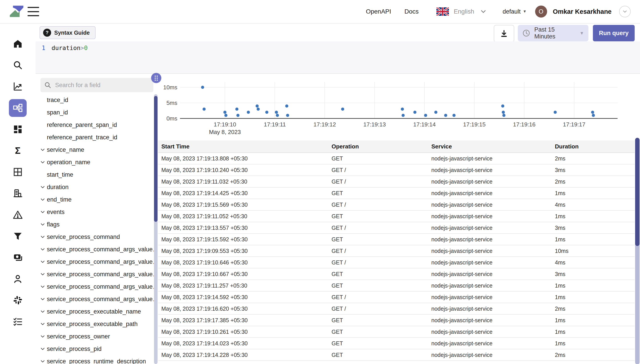 The height and width of the screenshot is (364, 640). Describe the element at coordinates (541, 12) in the screenshot. I see `avatar: O` at that location.